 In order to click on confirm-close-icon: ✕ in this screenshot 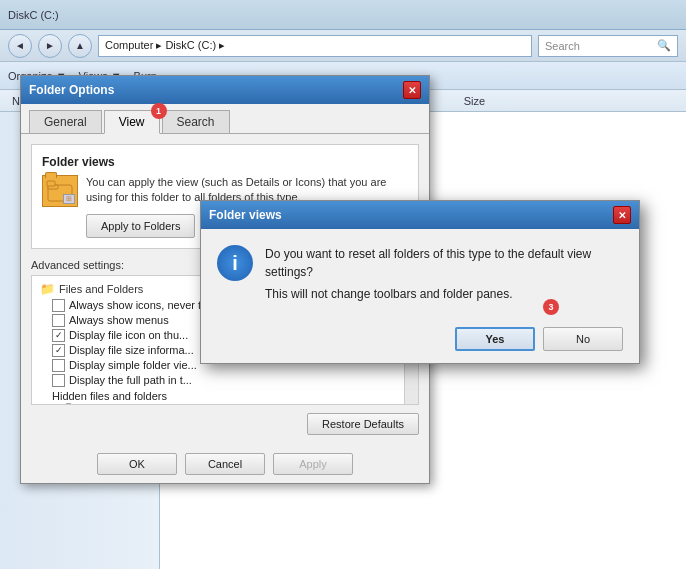, I will do `click(622, 216)`.